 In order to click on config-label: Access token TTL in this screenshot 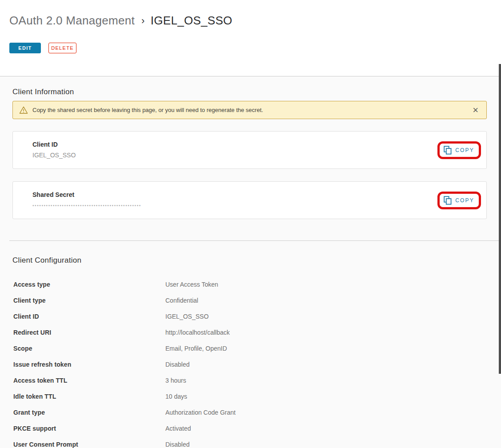, I will do `click(89, 380)`.